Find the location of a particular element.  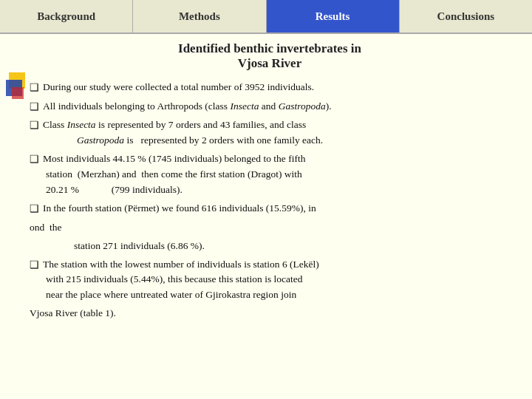

bullet-item-5: ❑ In the fourth station (Përmet) we foun… is located at coordinates (273, 209).